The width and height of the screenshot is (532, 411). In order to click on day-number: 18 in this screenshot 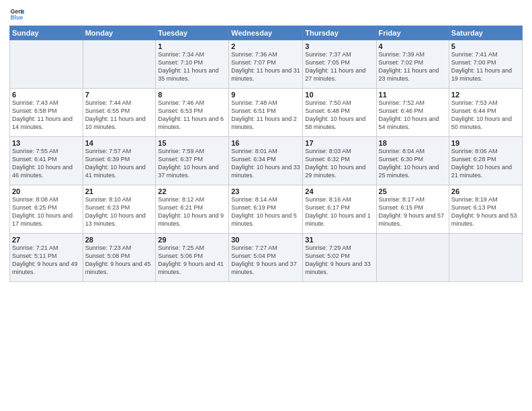, I will do `click(412, 143)`.